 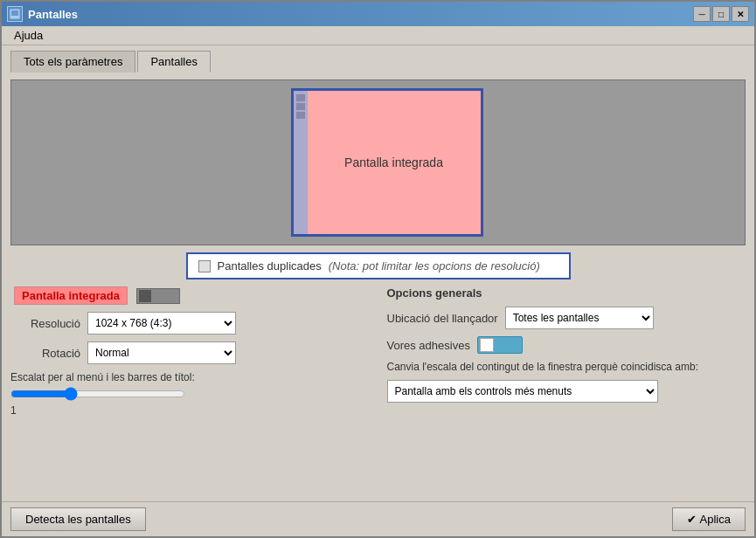 What do you see at coordinates (721, 14) in the screenshot?
I see `maximize-button: □` at bounding box center [721, 14].